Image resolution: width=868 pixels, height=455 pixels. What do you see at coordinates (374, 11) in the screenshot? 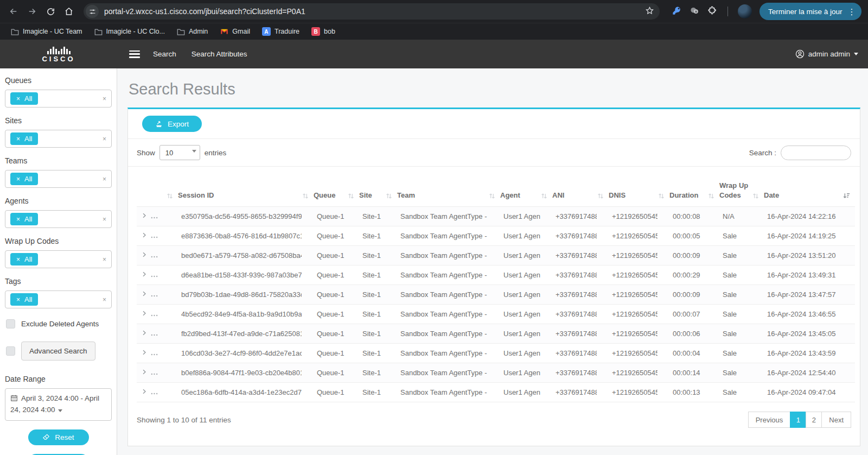
I see `url-text: portal-v2.wxcc-us1.cisco.com/jbui/search…` at bounding box center [374, 11].